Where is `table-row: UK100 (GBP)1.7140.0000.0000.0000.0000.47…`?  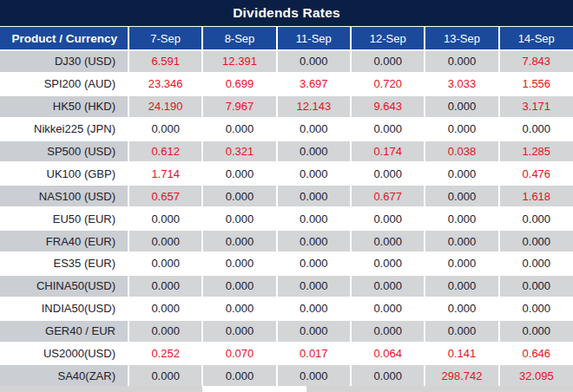
table-row: UK100 (GBP)1.7140.0000.0000.0000.0000.47… is located at coordinates (286, 173).